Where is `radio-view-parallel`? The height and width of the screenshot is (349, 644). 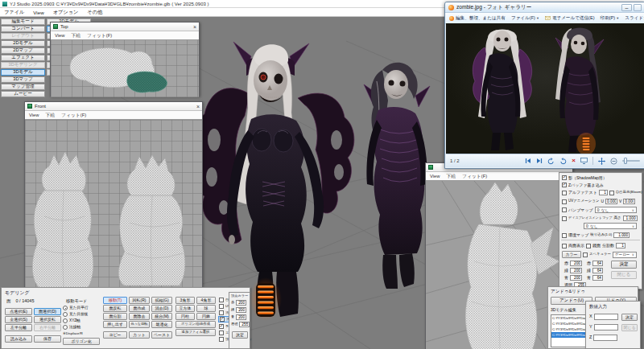
radio-view-parallel is located at coordinates (65, 308).